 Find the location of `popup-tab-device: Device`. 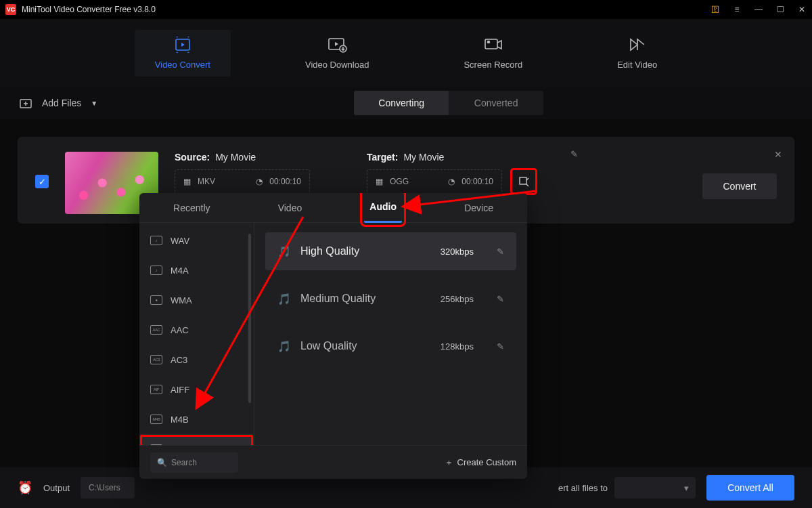

popup-tab-device: Device is located at coordinates (479, 208).